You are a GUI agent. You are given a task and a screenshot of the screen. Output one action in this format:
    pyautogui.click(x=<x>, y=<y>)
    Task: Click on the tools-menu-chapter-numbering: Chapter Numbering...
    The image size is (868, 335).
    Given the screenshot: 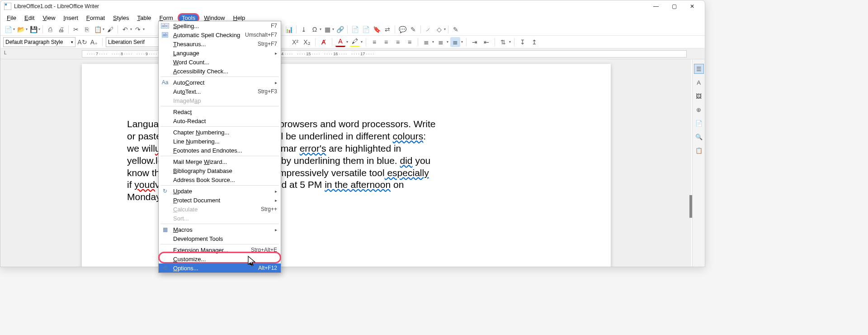 What is the action you would take?
    pyautogui.click(x=220, y=132)
    